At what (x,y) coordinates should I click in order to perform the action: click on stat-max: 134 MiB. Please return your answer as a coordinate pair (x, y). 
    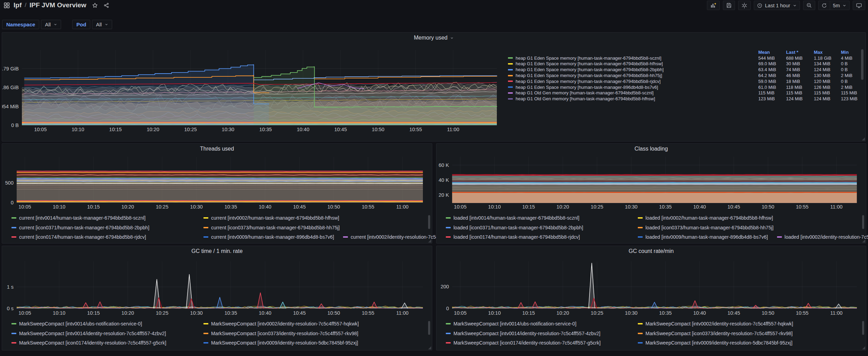
    Looking at the image, I should click on (827, 64).